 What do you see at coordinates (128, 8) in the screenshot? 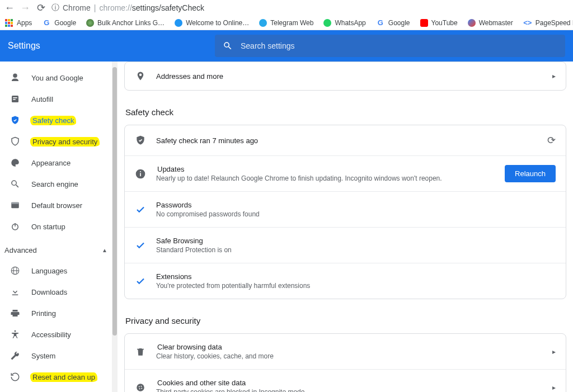
I see `address-bar: ⓘ Chrome | chrome://settings/safetyCheck` at bounding box center [128, 8].